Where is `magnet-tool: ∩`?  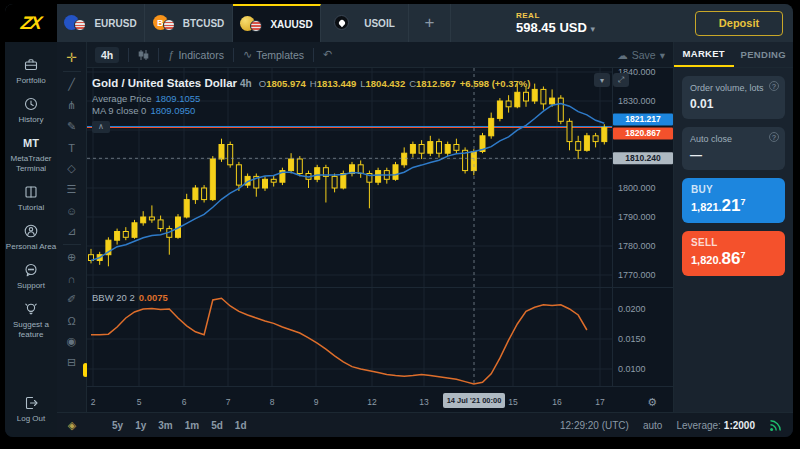
magnet-tool: ∩ is located at coordinates (72, 278).